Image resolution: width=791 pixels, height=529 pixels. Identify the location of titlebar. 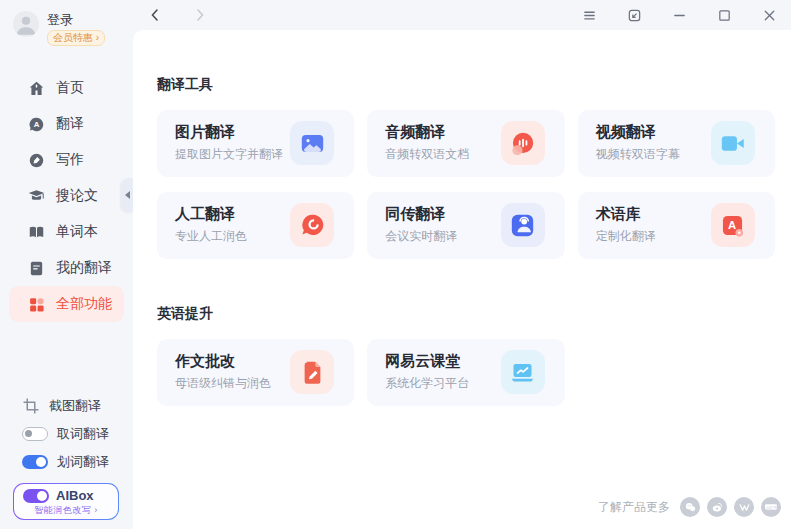
(462, 15).